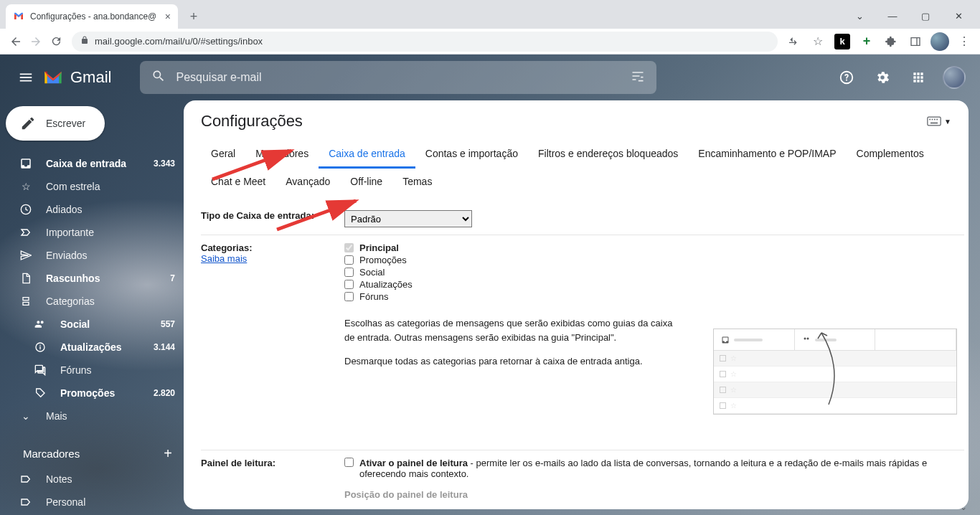  What do you see at coordinates (767, 155) in the screenshot?
I see `tab-encaminhamento: Encaminhamento e POP/IMAP` at bounding box center [767, 155].